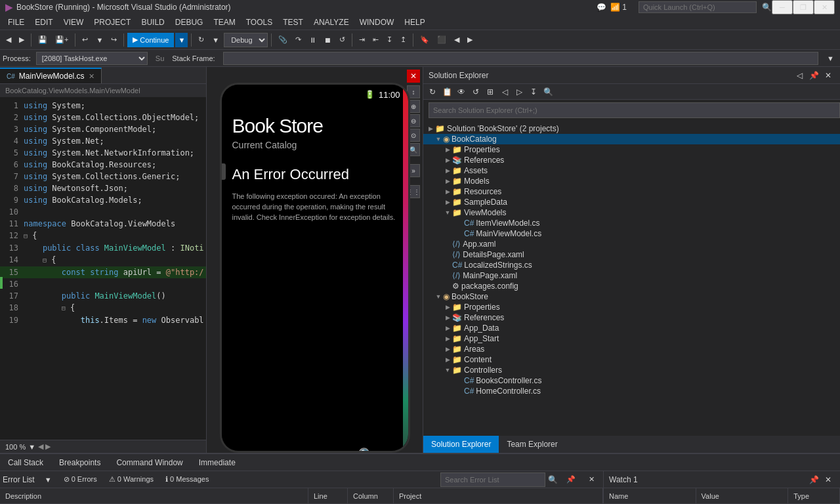 Image resolution: width=840 pixels, height=504 pixels. Describe the element at coordinates (245, 40) in the screenshot. I see `debug-target-select: Debug` at that location.